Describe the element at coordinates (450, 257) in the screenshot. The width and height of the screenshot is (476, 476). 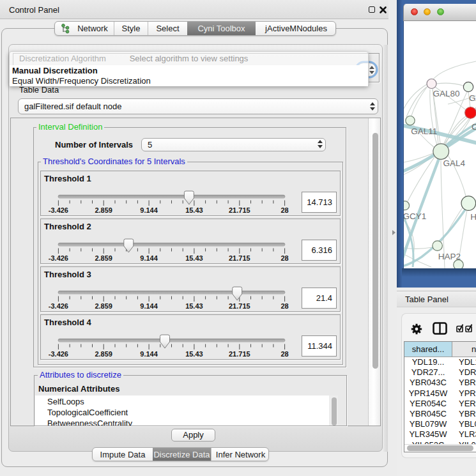
I see `svg-text: HAP2` at that location.